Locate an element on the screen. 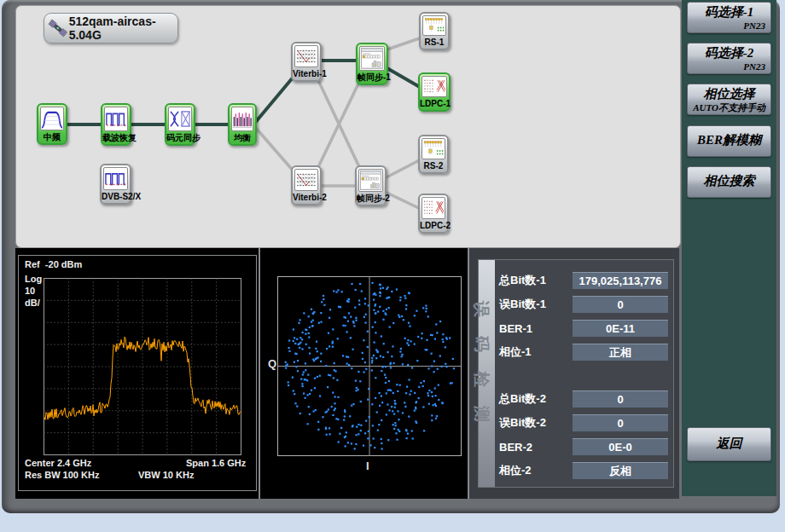  ber-row: 总Bit数-20 is located at coordinates (584, 399).